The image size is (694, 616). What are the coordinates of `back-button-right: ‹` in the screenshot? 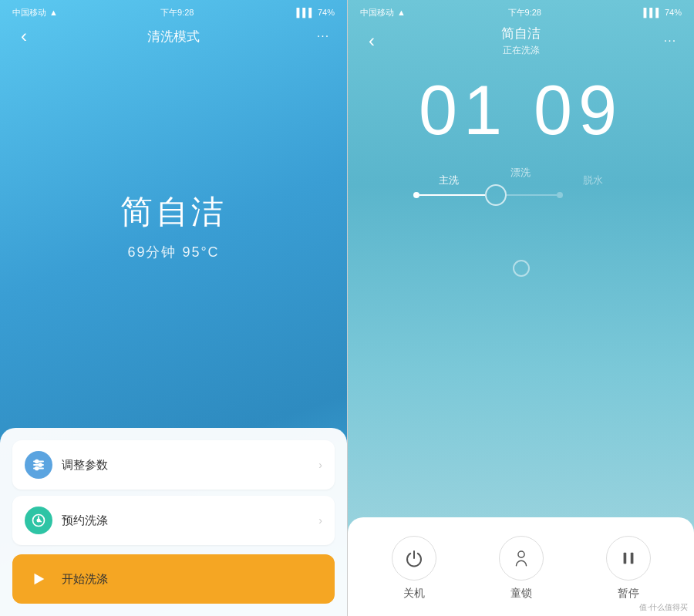 It's located at (372, 41).